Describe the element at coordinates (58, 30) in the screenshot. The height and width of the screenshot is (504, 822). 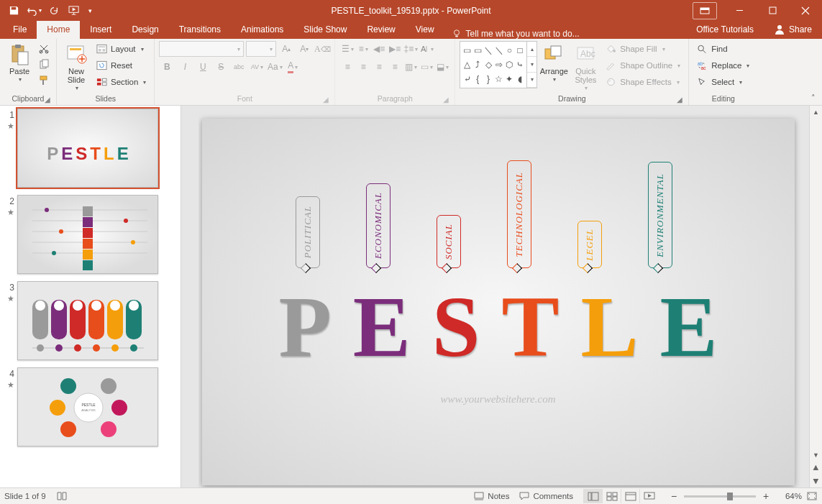
I see `tab-home: Home` at that location.